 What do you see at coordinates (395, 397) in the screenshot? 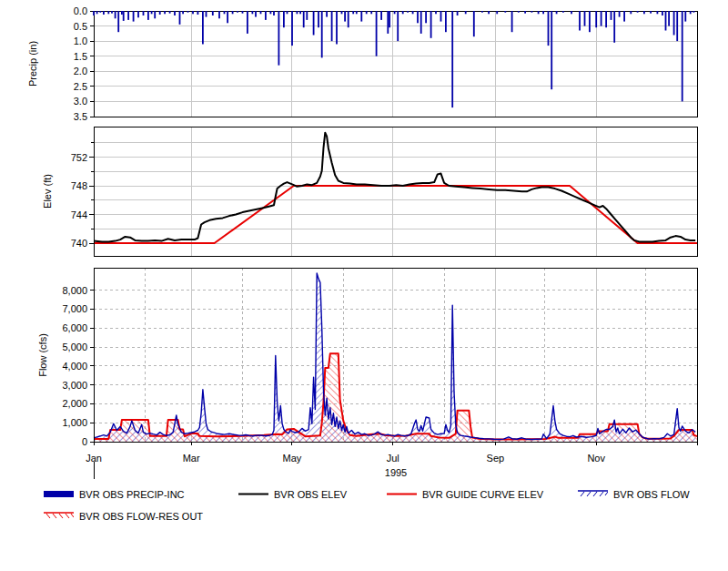
I see `flow-res-out-area` at bounding box center [395, 397].